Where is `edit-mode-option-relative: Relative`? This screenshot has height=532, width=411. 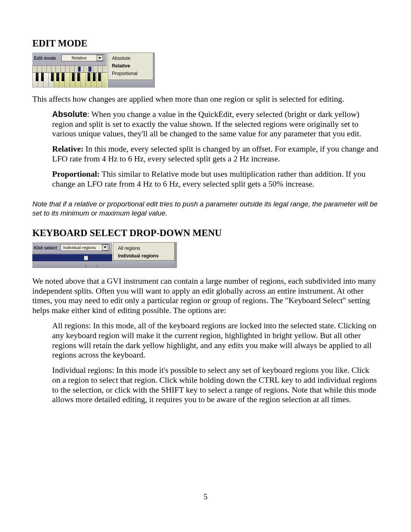 edit-mode-option-relative: Relative is located at coordinates (131, 66).